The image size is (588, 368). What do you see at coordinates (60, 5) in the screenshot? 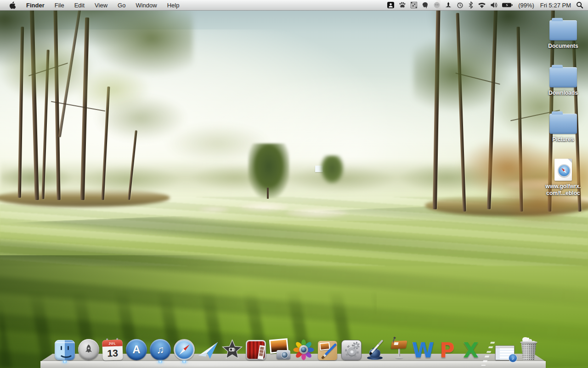
I see `menu-item-file: File` at bounding box center [60, 5].